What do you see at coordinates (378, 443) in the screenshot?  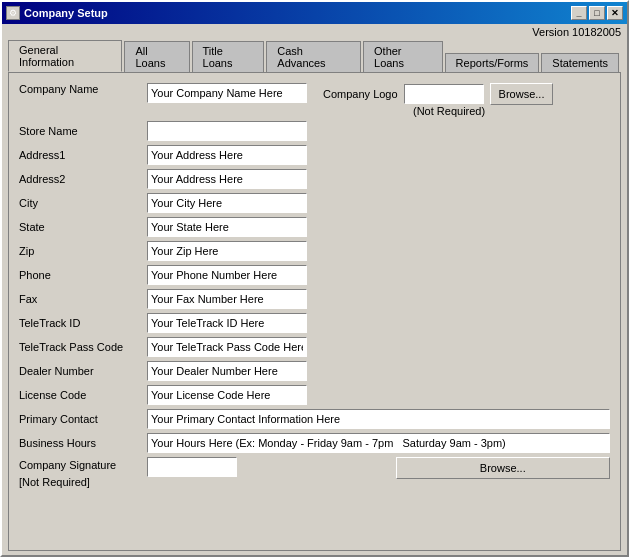 I see `business-hours-input` at bounding box center [378, 443].